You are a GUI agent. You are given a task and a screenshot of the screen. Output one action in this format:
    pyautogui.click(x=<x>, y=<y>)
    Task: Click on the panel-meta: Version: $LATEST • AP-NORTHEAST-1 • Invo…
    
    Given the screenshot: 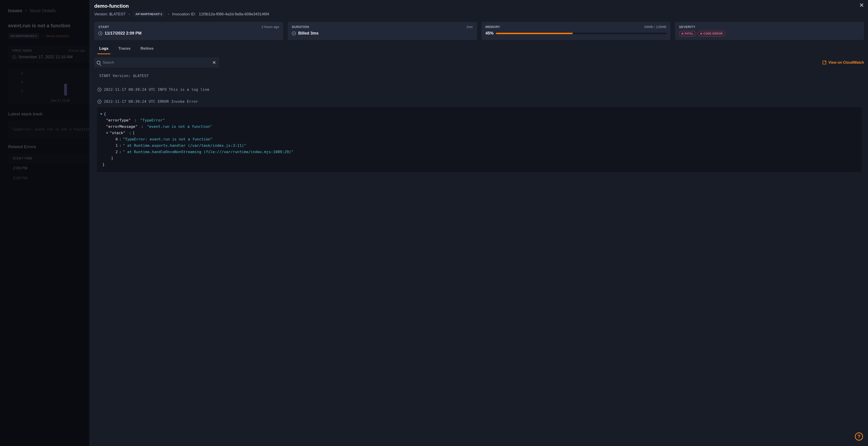 What is the action you would take?
    pyautogui.click(x=479, y=14)
    